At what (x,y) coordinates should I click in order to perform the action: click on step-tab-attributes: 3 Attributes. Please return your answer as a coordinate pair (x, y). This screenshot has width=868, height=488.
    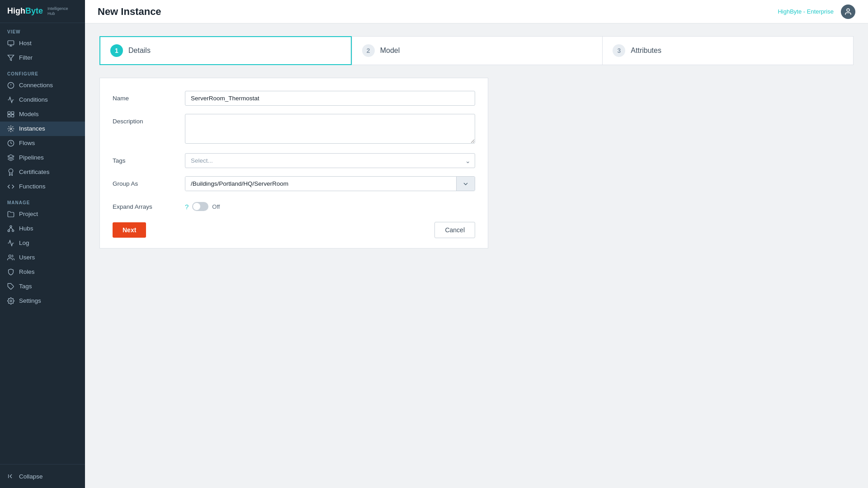
    Looking at the image, I should click on (728, 51).